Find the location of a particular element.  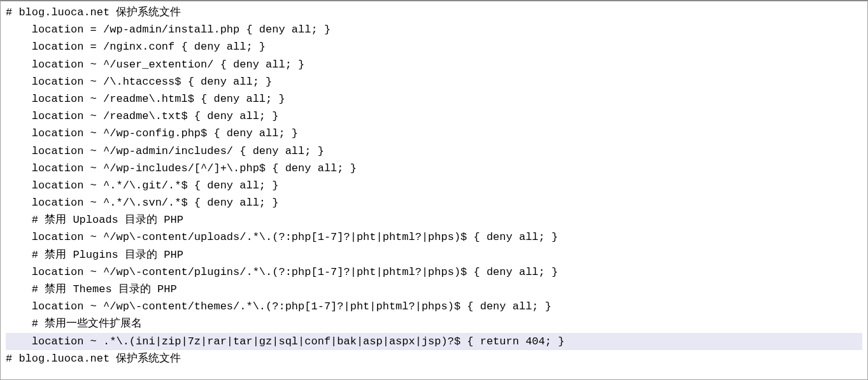

code-line: location ~ /readme\.txt$ { deny all; } is located at coordinates (434, 116).